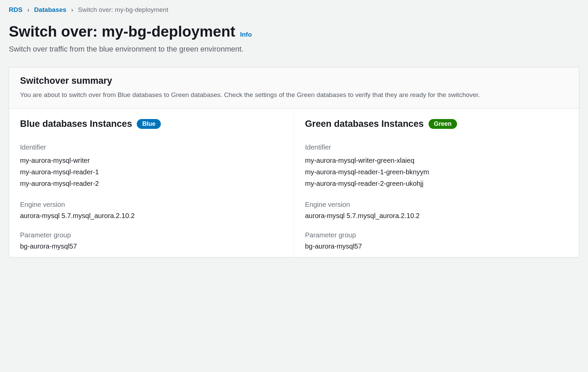 The width and height of the screenshot is (588, 372). I want to click on blue-title-row: Blue databases Instances Blue, so click(151, 124).